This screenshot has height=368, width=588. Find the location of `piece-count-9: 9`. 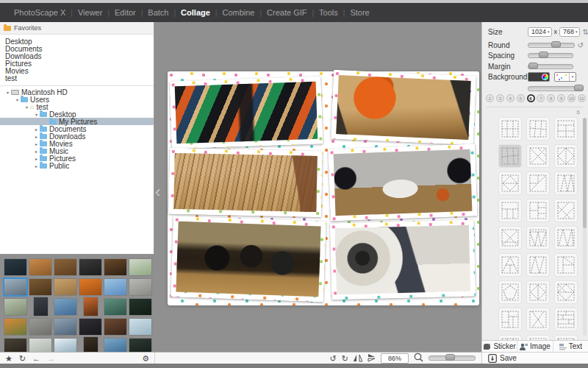

piece-count-9: 9 is located at coordinates (562, 99).